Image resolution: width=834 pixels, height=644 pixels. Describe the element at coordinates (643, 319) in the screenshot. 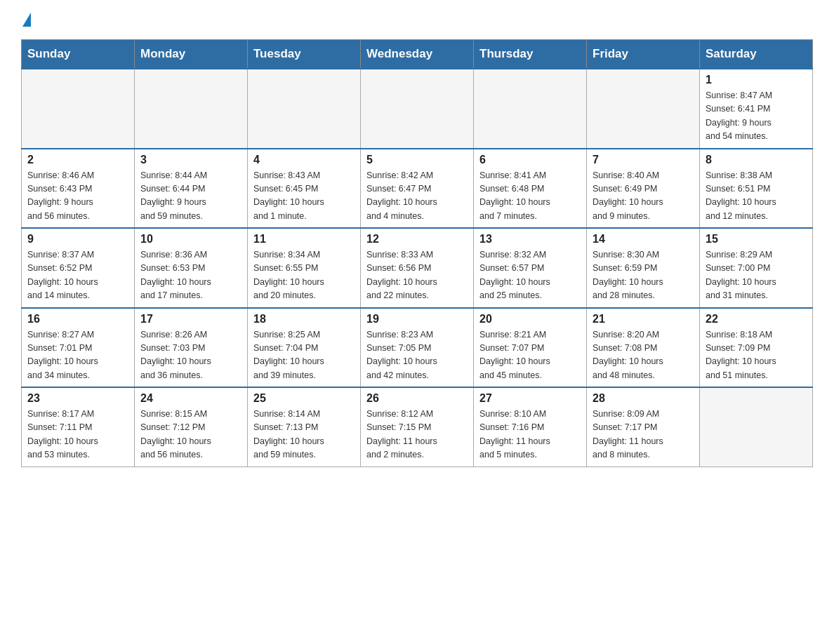

I see `day-number: 21` at that location.